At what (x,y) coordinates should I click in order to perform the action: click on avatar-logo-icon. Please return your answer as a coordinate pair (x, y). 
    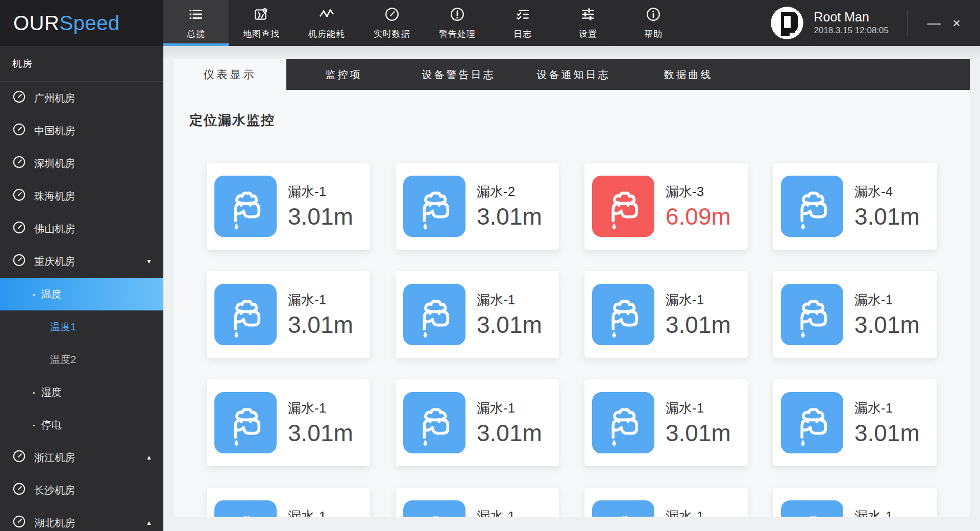
    Looking at the image, I should click on (787, 23).